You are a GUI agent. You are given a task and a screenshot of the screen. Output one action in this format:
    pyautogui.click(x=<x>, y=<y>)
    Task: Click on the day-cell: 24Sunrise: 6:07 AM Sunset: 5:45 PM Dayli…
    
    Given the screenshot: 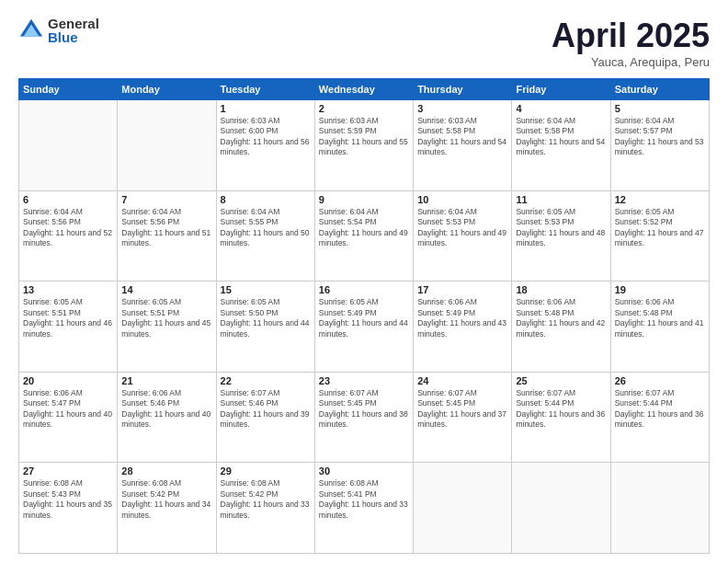 What is the action you would take?
    pyautogui.click(x=463, y=418)
    